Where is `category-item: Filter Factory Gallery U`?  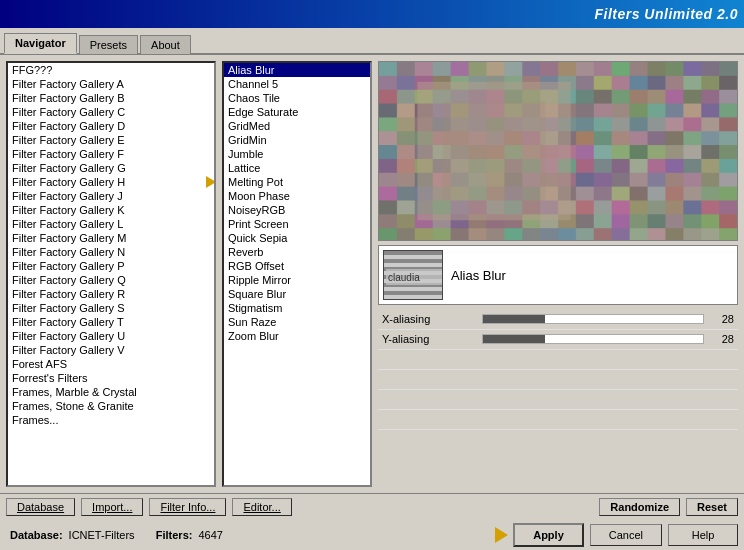 category-item: Filter Factory Gallery U is located at coordinates (111, 336).